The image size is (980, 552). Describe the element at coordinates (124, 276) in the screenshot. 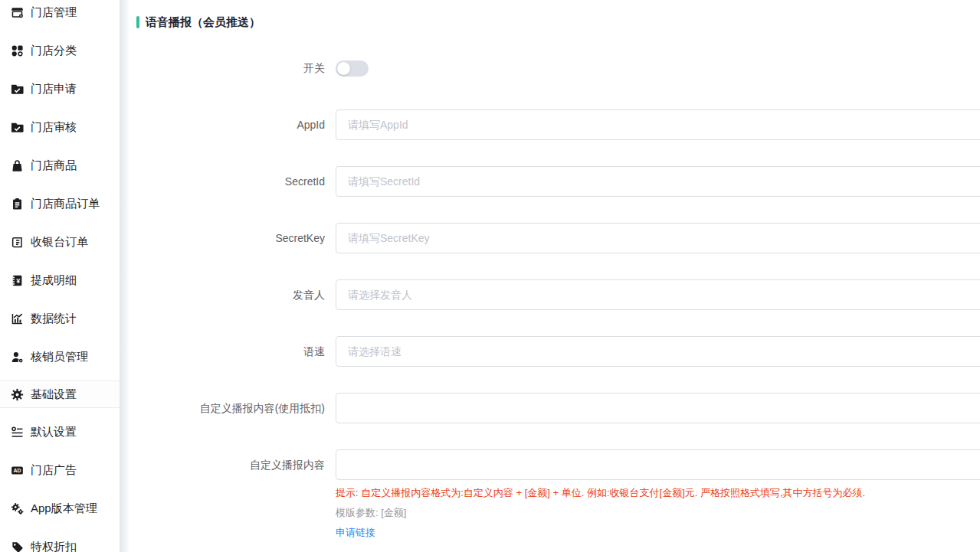

I see `sidebar-scrollbar` at that location.